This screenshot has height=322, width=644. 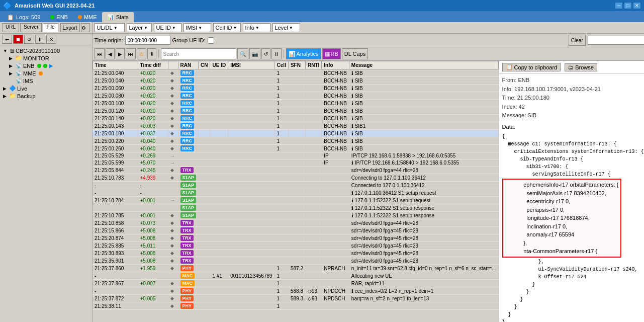 What do you see at coordinates (29, 39) in the screenshot?
I see `sidebar-btn-3: ↺` at bounding box center [29, 39].